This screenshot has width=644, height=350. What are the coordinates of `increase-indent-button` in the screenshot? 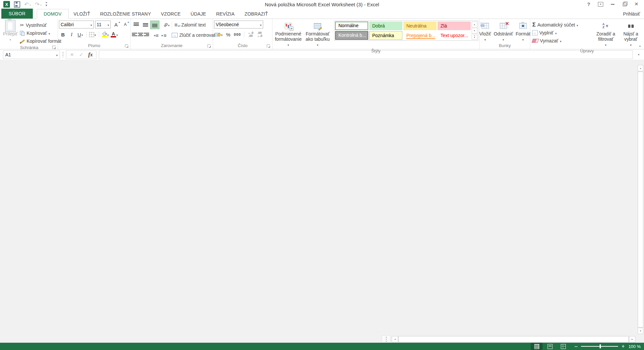 It's located at (164, 35).